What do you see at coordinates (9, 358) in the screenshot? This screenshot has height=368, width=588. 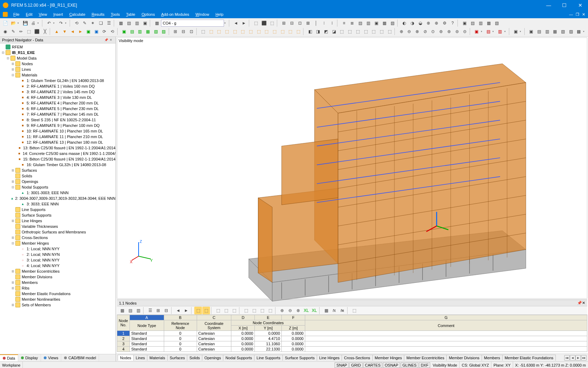 I see `nav-tab-data: Data` at bounding box center [9, 358].